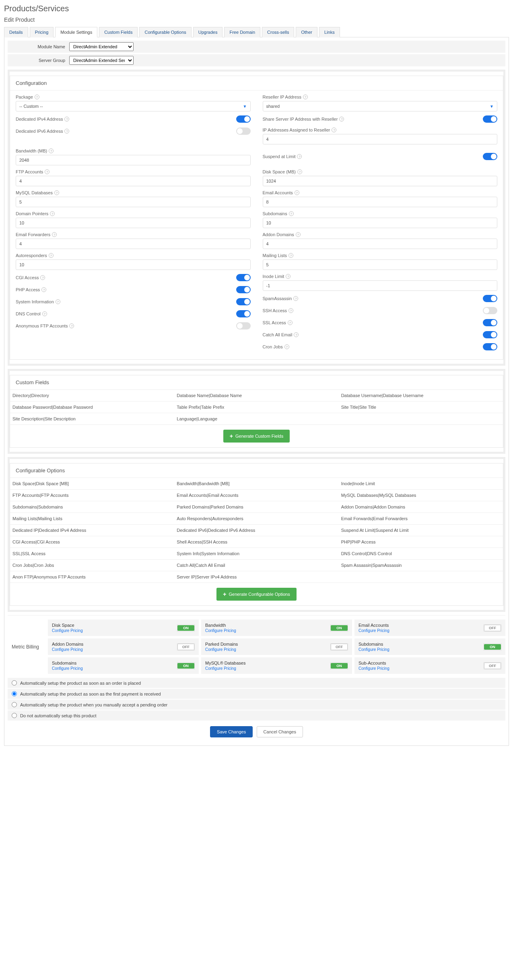  I want to click on right-toggle2-1-toggle, so click(490, 311).